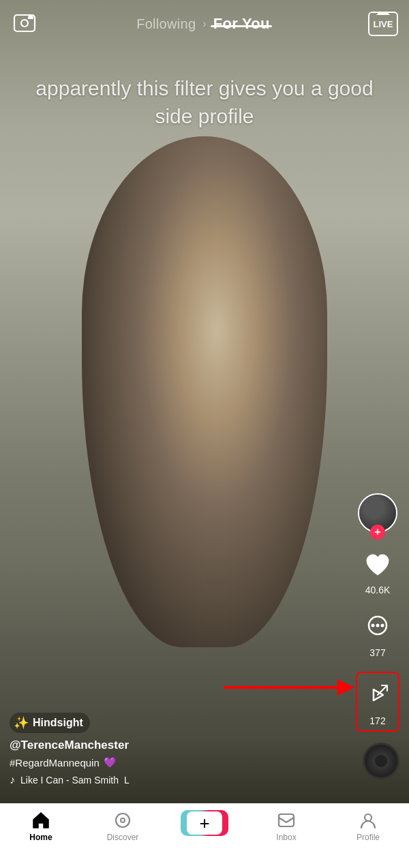 The height and width of the screenshot is (868, 409). Describe the element at coordinates (378, 702) in the screenshot. I see `share-action: 172` at that location.